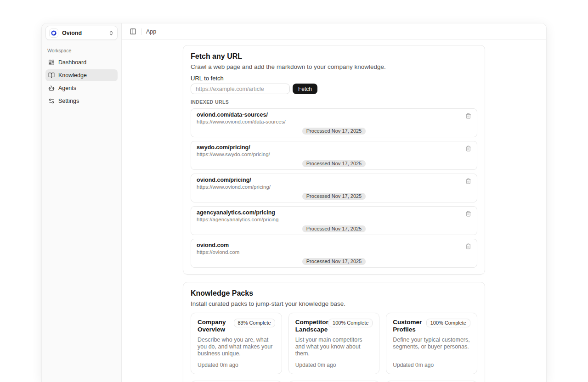 The height and width of the screenshot is (382, 588). Describe the element at coordinates (334, 123) in the screenshot. I see `indexed-url-card: oviond.com/data-sources/ https://www.ovi…` at that location.